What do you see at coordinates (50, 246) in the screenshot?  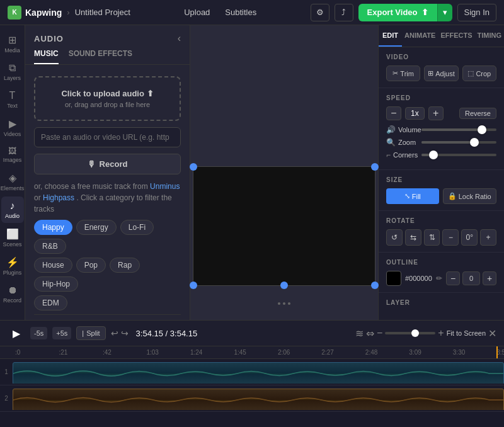 I see `tag-rnb: R&B` at bounding box center [50, 246].